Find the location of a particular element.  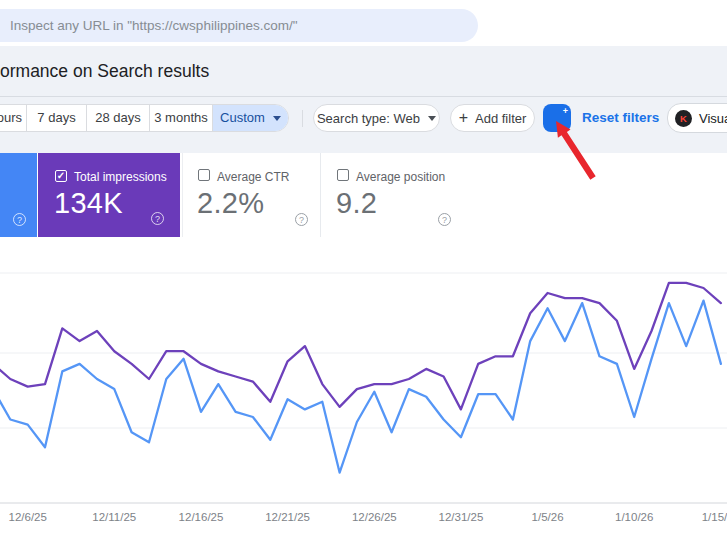

average-position-tile: Average position 9.2 ? is located at coordinates (391, 195).